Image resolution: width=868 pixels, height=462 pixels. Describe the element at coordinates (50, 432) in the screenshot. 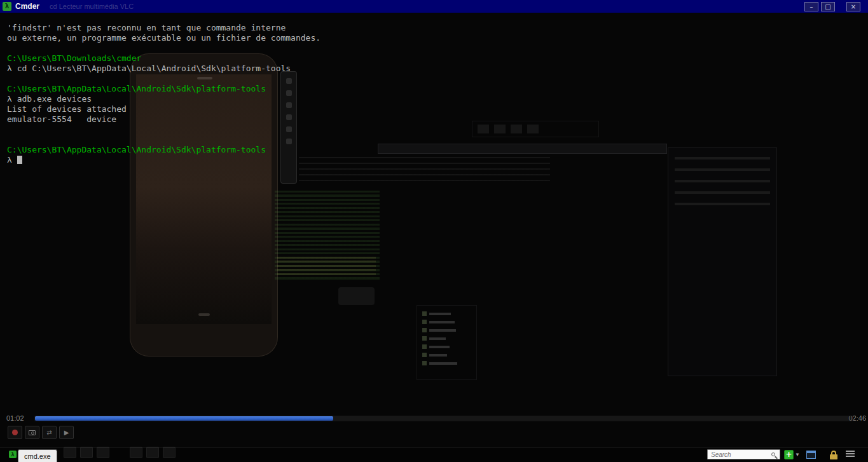

I see `loop-ab-button: ⇄` at that location.